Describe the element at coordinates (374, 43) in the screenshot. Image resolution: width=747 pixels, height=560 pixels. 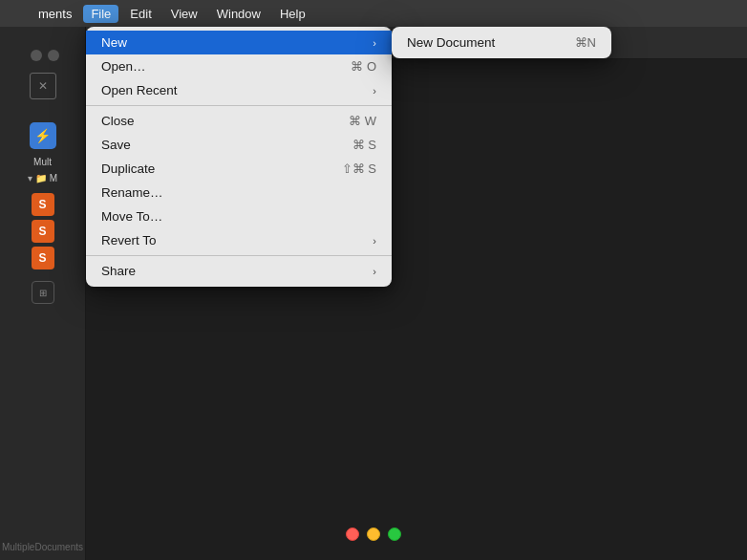
I see `submenu-arrow-new: ›` at that location.